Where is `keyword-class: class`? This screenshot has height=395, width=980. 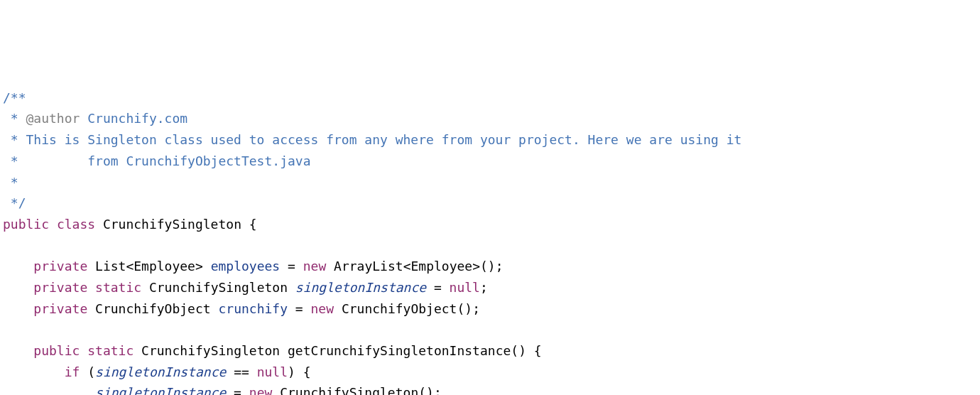
keyword-class: class is located at coordinates (76, 224).